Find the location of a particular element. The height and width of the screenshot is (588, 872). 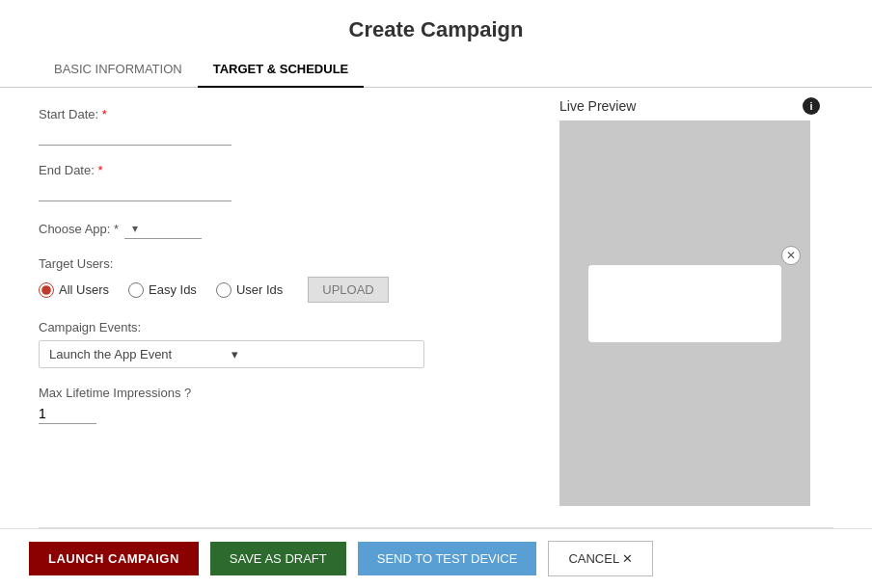

radio-all-users-label: All Users is located at coordinates (84, 289).